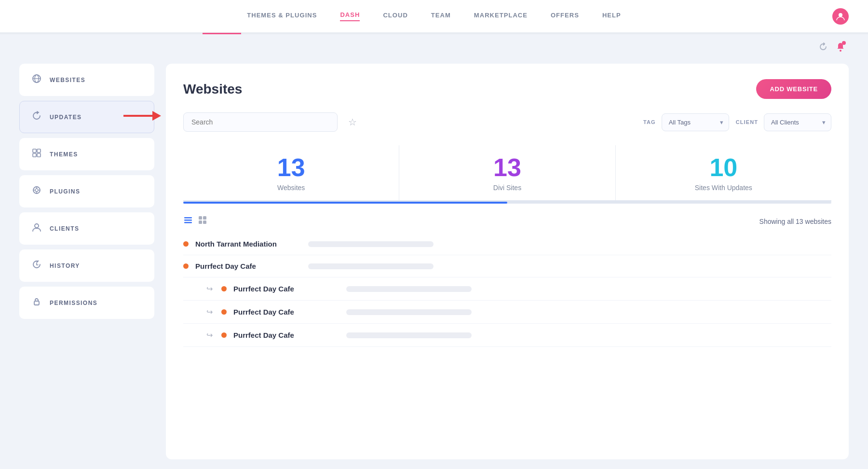 The image size is (868, 469). Describe the element at coordinates (507, 167) in the screenshot. I see `stat-divi-count: 13` at that location.